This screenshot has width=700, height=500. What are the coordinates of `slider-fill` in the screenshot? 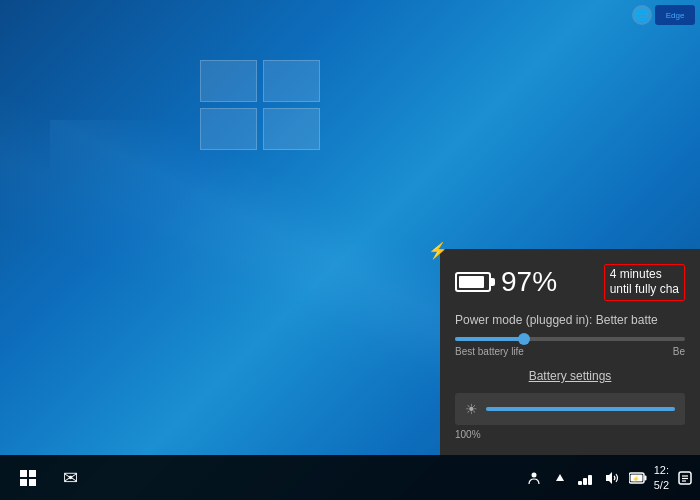 It's located at (490, 339).